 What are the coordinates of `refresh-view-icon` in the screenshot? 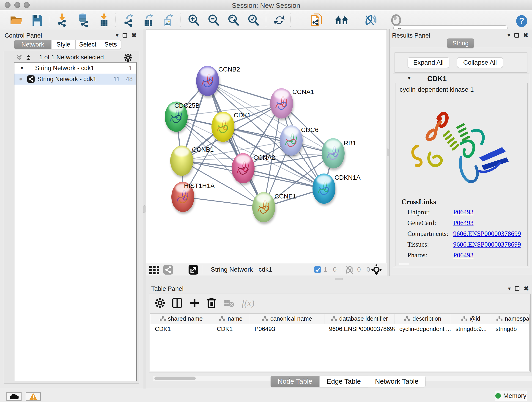 It's located at (279, 20).